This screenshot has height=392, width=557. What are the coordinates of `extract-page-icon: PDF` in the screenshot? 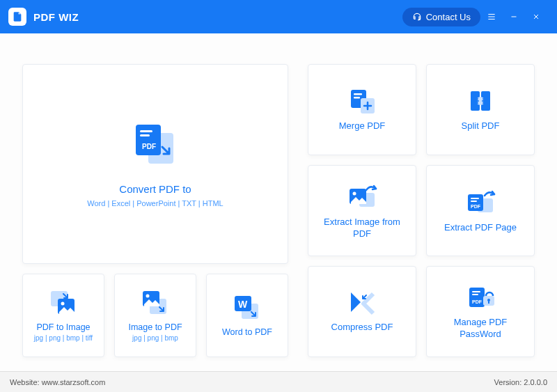 It's located at (480, 202).